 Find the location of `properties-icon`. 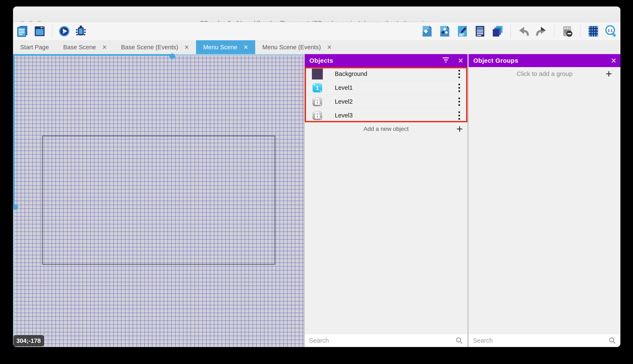

properties-icon is located at coordinates (462, 31).